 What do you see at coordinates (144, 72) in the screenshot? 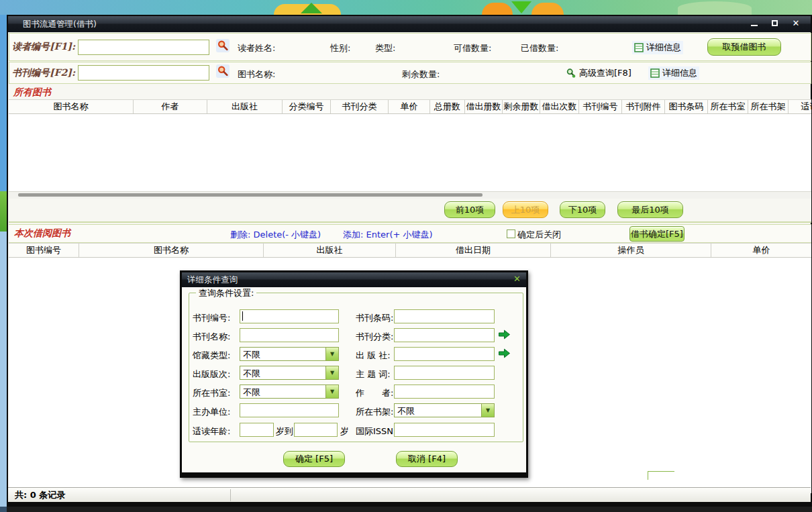
I see `book-id-input` at bounding box center [144, 72].